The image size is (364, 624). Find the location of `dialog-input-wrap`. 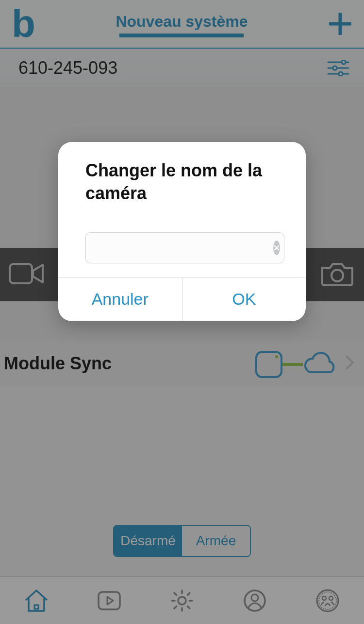

dialog-input-wrap is located at coordinates (185, 248).